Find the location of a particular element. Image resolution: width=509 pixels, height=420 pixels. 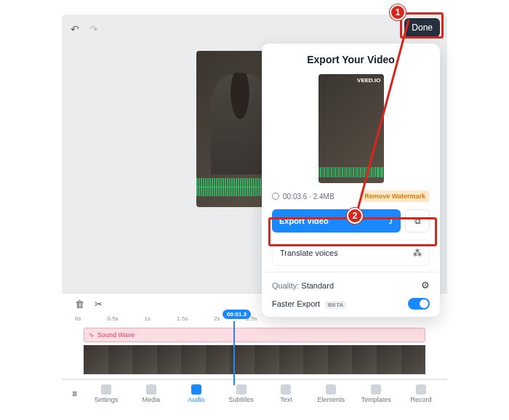

tab-label: Elements is located at coordinates (332, 400).